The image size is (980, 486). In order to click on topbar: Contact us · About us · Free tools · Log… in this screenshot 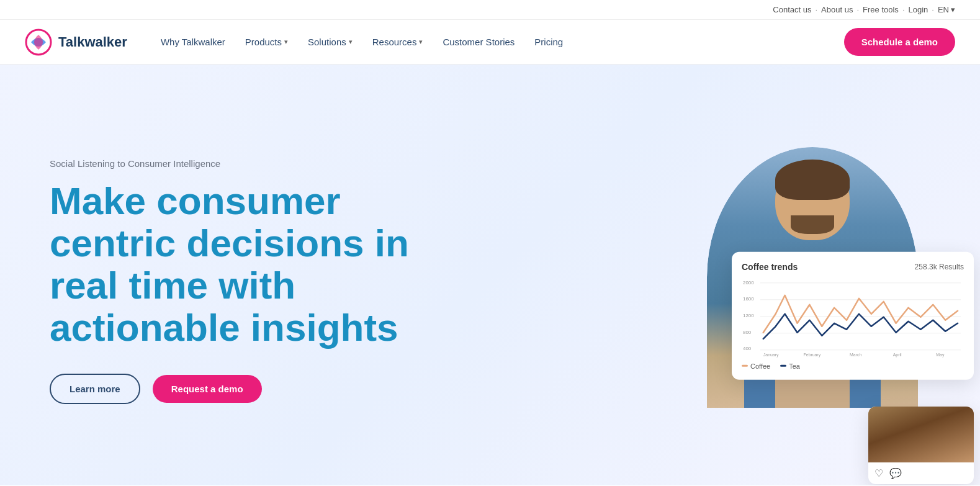, I will do `click(490, 10)`.